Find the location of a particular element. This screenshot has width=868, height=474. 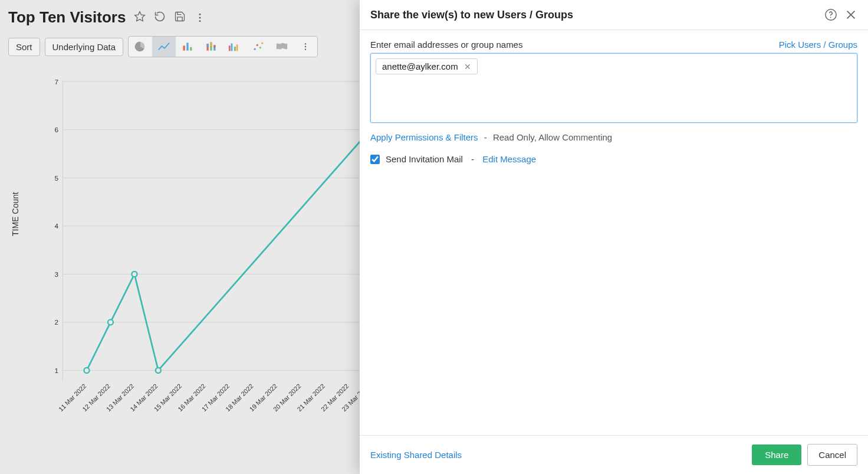

svg-text: 6 is located at coordinates (57, 130).